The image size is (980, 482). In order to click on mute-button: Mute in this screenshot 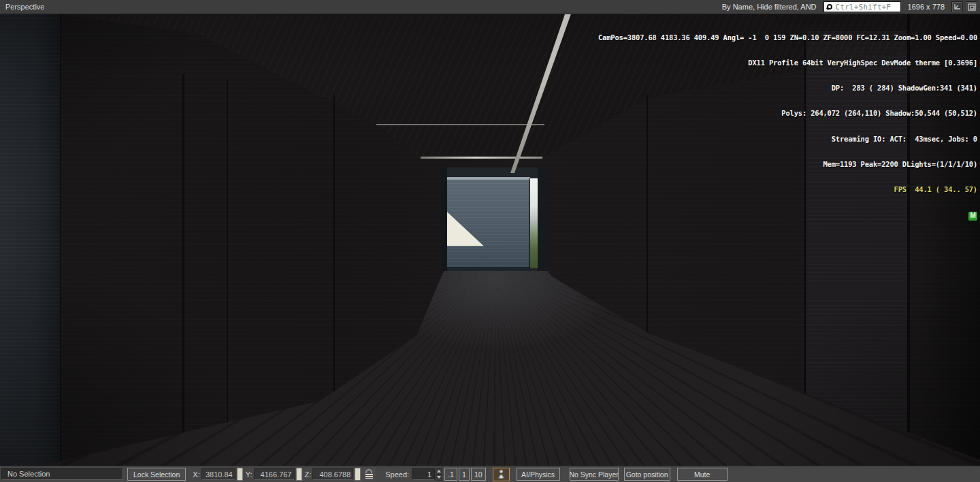, I will do `click(702, 474)`.